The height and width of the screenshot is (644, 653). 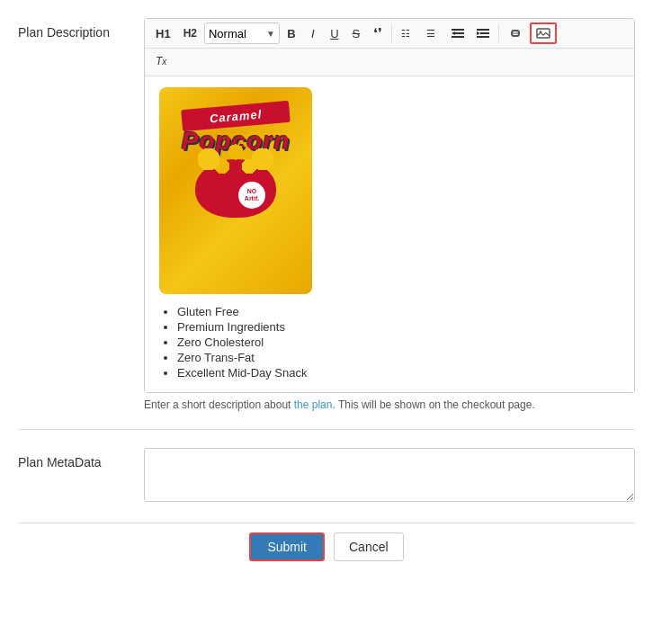 What do you see at coordinates (515, 33) in the screenshot?
I see `link-icon` at bounding box center [515, 33].